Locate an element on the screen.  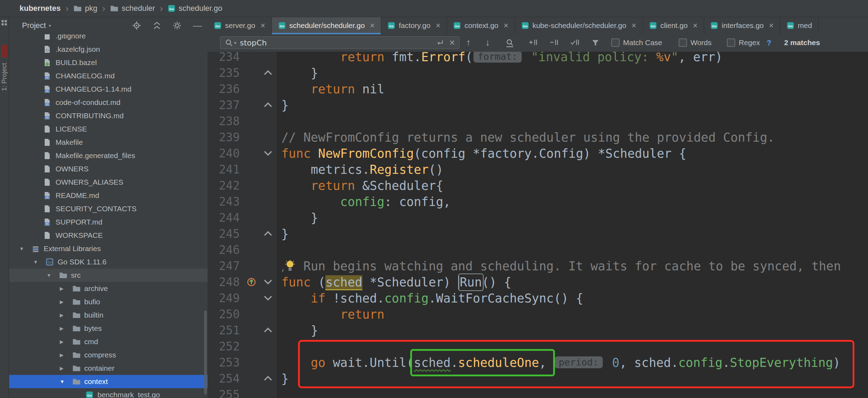
tab-scheduler-scheduler-go: Goscheduler/scheduler.go× is located at coordinates (326, 26).